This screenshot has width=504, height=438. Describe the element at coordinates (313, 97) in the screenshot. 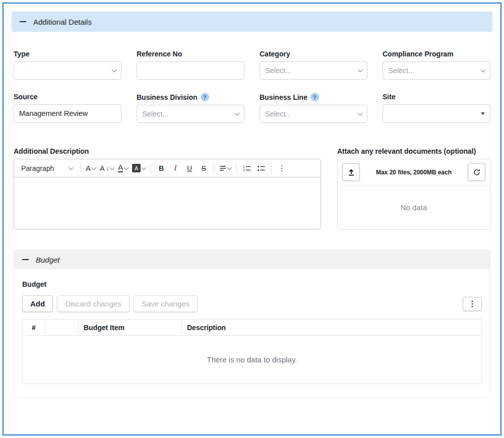

I see `business-line-label: Business Line ?` at that location.